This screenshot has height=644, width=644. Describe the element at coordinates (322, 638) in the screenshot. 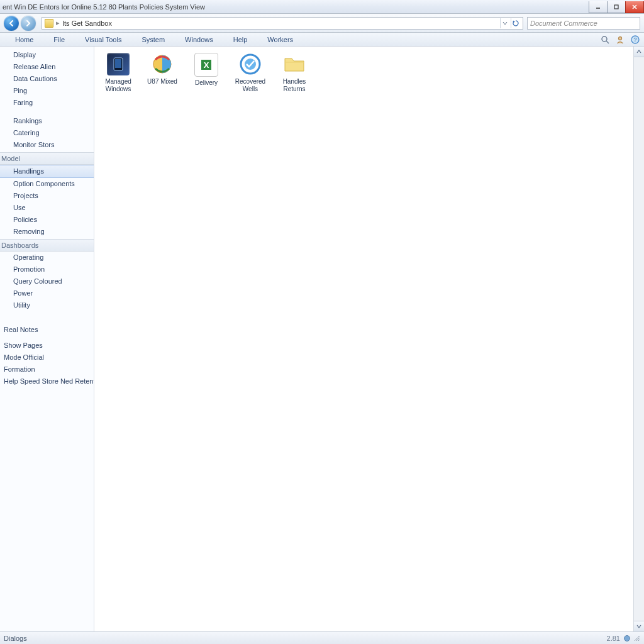

I see `status-bar: Dialogs 2.81` at that location.